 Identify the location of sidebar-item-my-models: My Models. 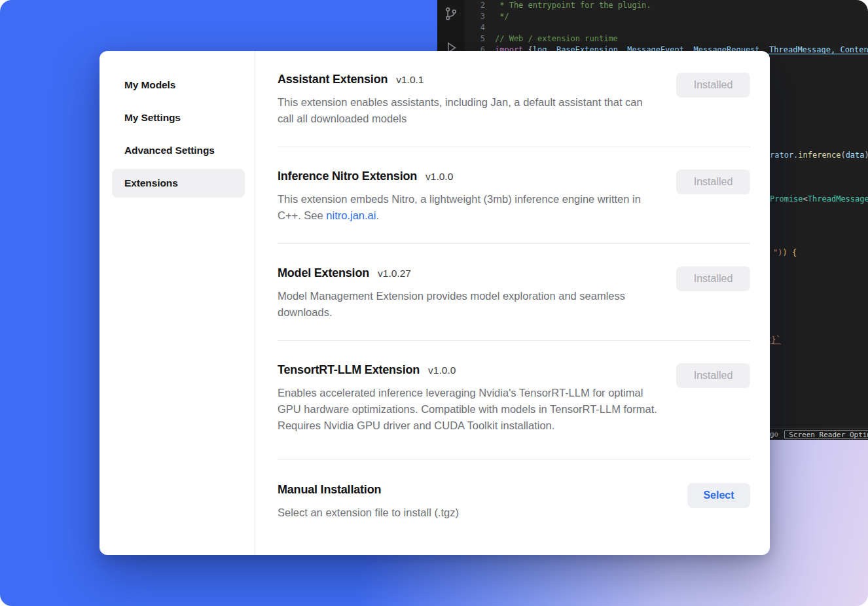
(178, 85).